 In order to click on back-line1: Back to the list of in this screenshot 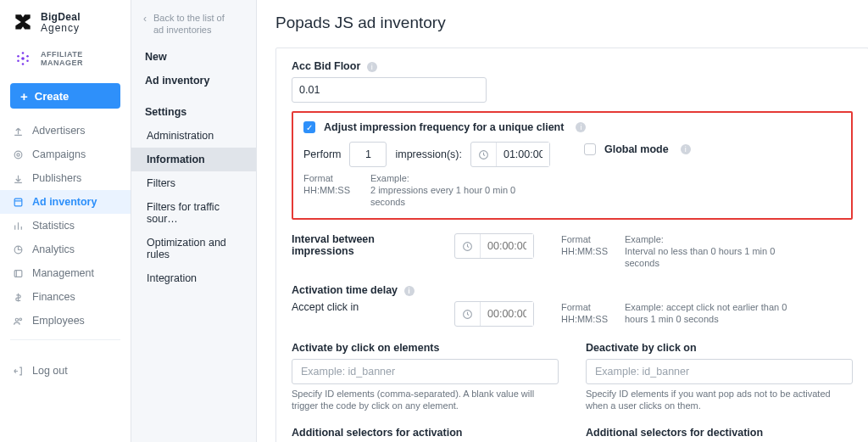, I will do `click(189, 18)`.